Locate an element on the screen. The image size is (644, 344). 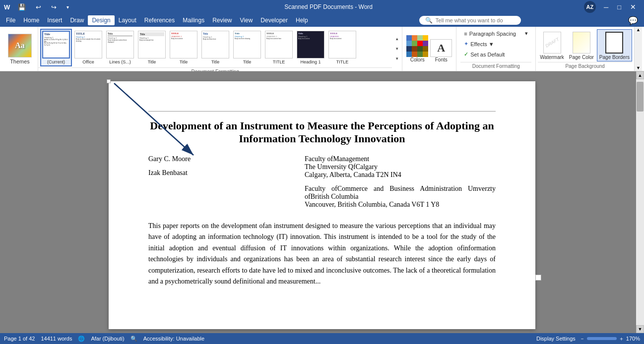
minimize-btn: ─ is located at coordinates (606, 7).